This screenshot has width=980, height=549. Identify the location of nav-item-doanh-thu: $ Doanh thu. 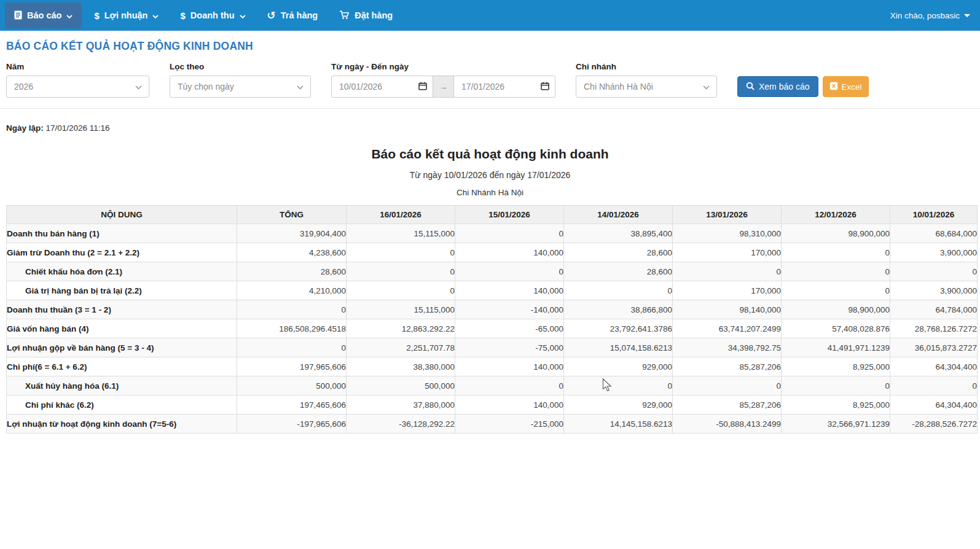
(213, 15).